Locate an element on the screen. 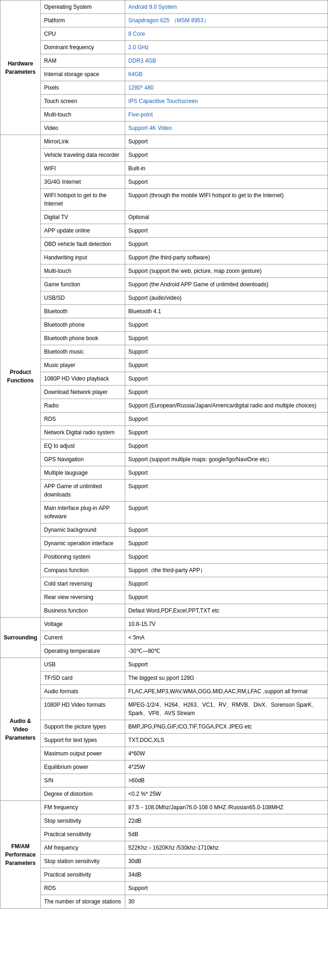 This screenshot has width=328, height=980. param-label: GPS Navigation is located at coordinates (83, 459).